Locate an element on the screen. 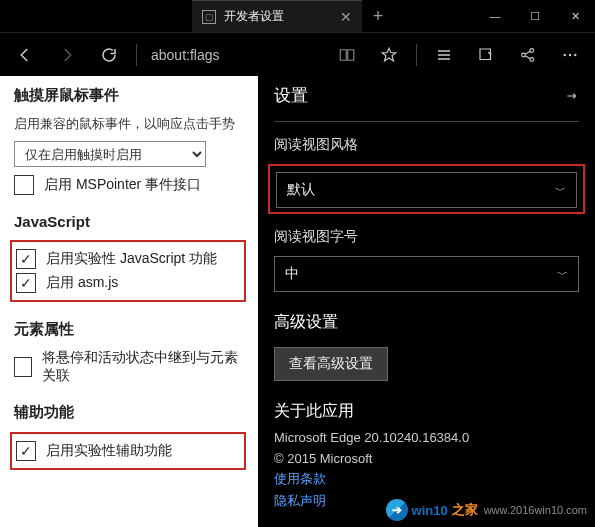 This screenshot has height=527, width=595. webnote-button is located at coordinates (486, 55).